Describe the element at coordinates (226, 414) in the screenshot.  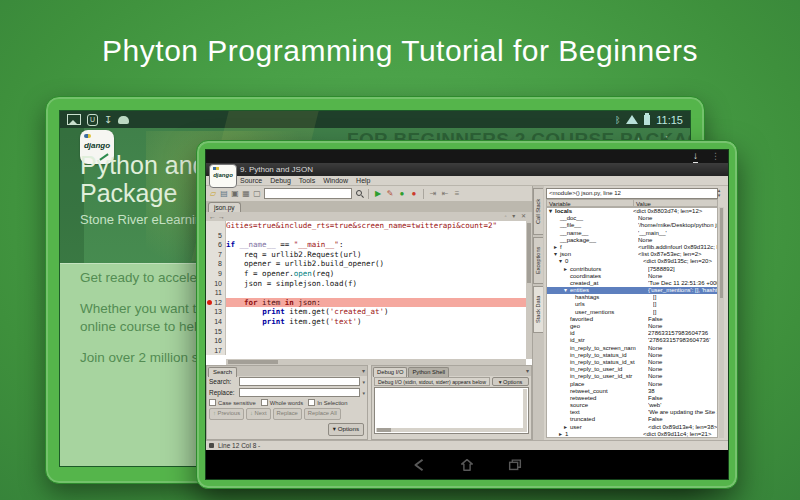
I see `previous-button: ↑ Previous` at that location.